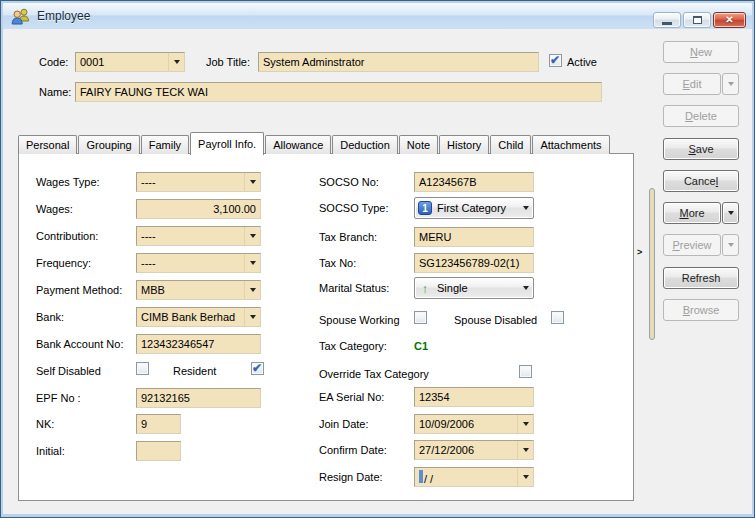  What do you see at coordinates (344, 424) in the screenshot?
I see `join-date-label: Join Date:` at bounding box center [344, 424].